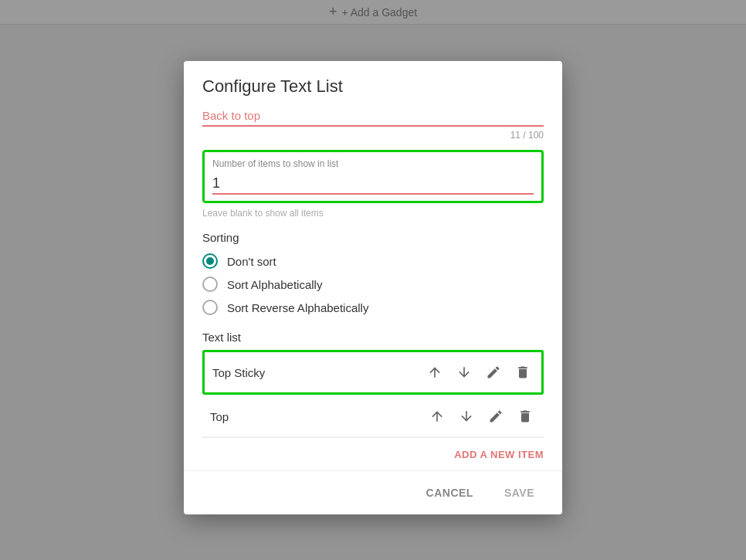  I want to click on sorting-radio-group: Don't sort Sort Alphabetically Sort Reve…, so click(373, 284).